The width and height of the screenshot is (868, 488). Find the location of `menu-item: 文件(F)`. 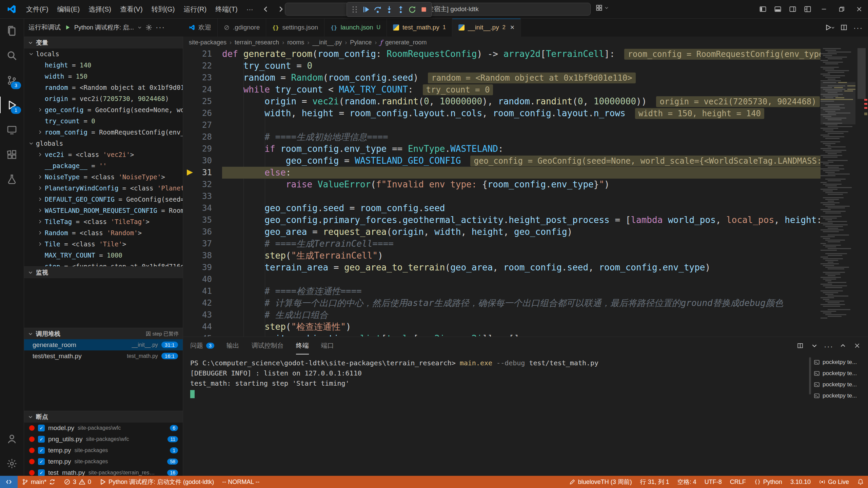

menu-item: 文件(F) is located at coordinates (37, 9).